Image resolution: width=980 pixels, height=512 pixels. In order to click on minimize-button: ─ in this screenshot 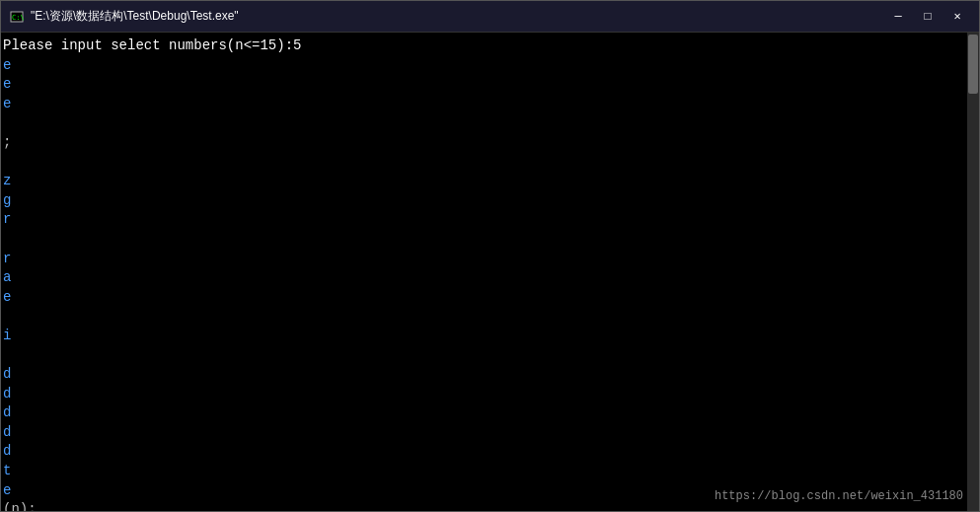, I will do `click(898, 17)`.